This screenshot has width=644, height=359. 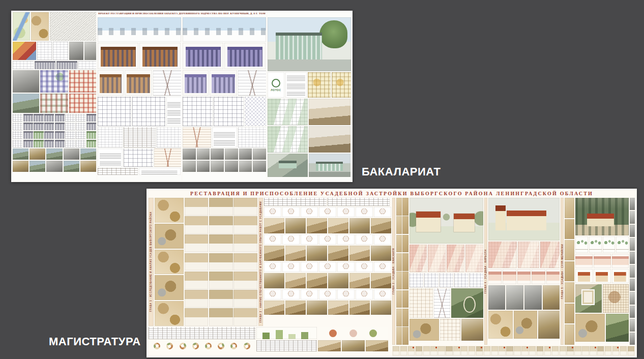 What do you see at coordinates (501, 324) in the screenshot?
I see `map-sepia` at bounding box center [501, 324].